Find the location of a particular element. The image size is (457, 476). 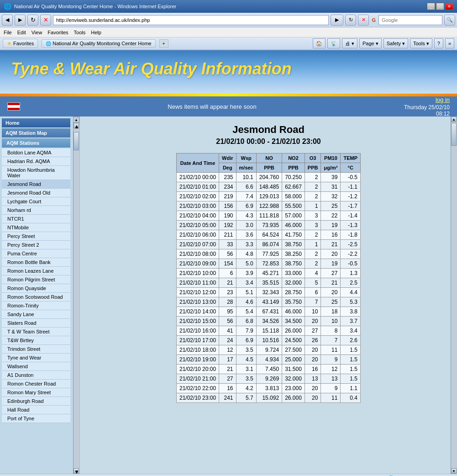

sidebar-station-29: Hall Road is located at coordinates (36, 410).